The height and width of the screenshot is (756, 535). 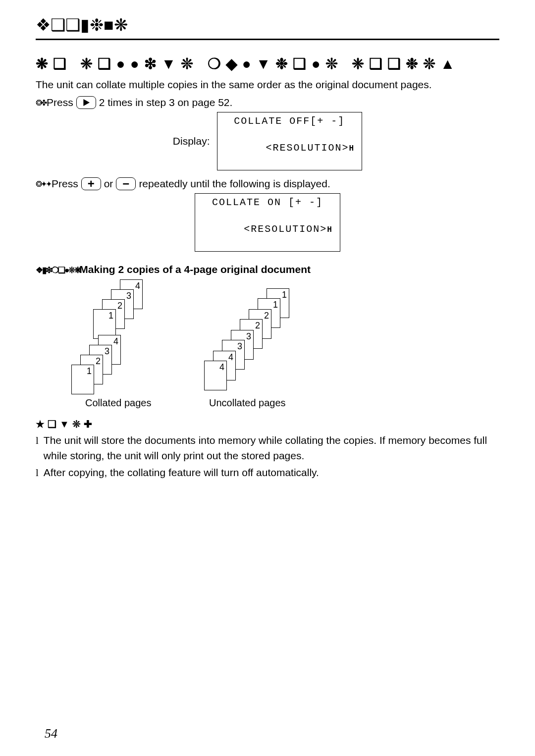 I want to click on step2-or: or, so click(x=109, y=184).